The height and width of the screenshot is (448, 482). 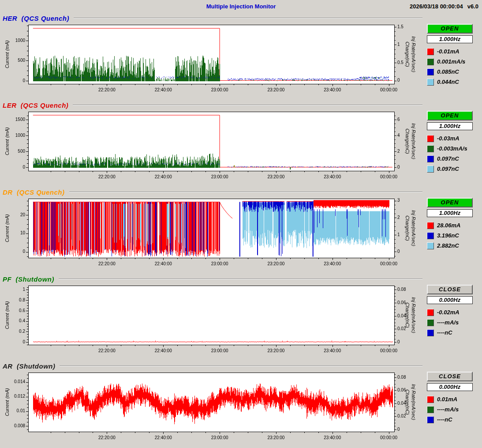 What do you see at coordinates (437, 6) in the screenshot?
I see `datetime-label: 2026/03/18 00:00:04` at bounding box center [437, 6].